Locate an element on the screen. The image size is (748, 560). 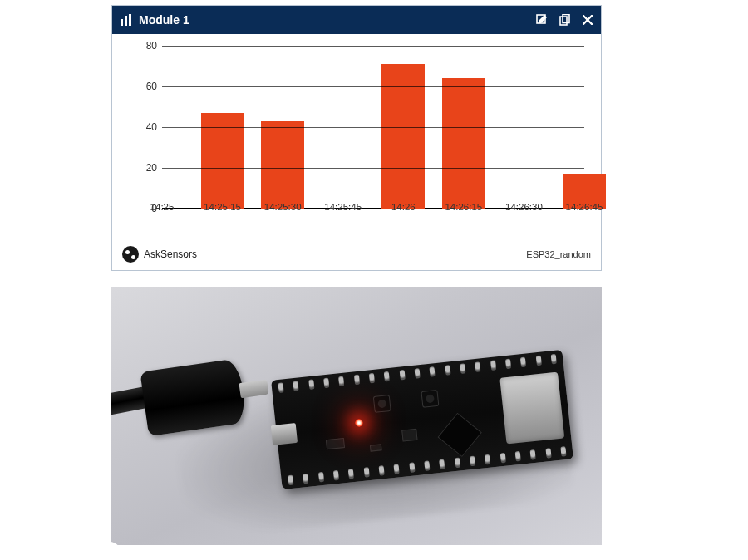
x-tick-label: 14:25:45 is located at coordinates (342, 207).